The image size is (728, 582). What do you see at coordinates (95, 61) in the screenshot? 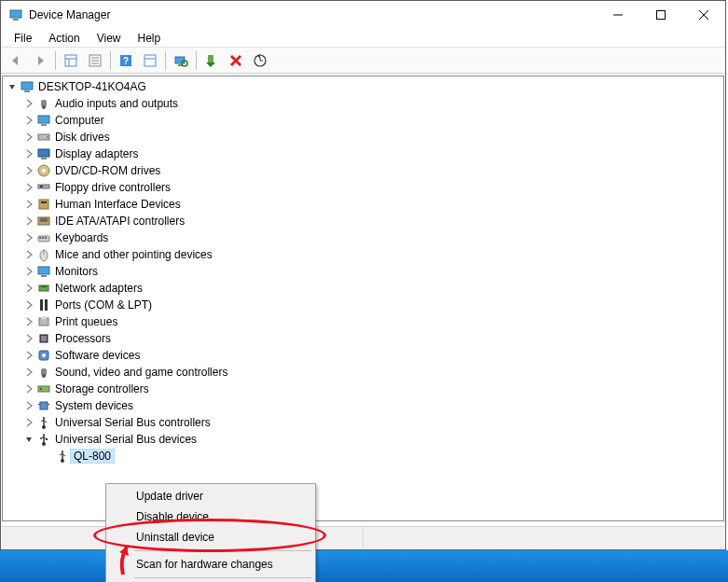
I see `properties-button` at bounding box center [95, 61].